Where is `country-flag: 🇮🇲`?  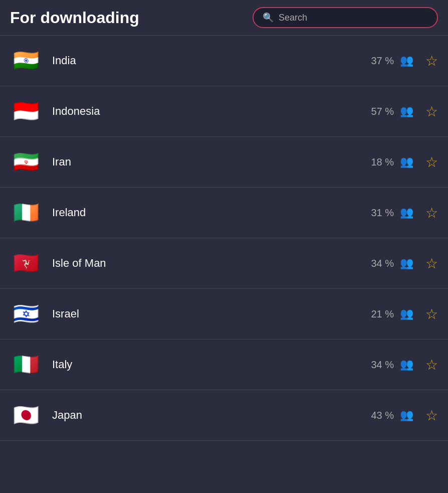 country-flag: 🇮🇲 is located at coordinates (26, 263).